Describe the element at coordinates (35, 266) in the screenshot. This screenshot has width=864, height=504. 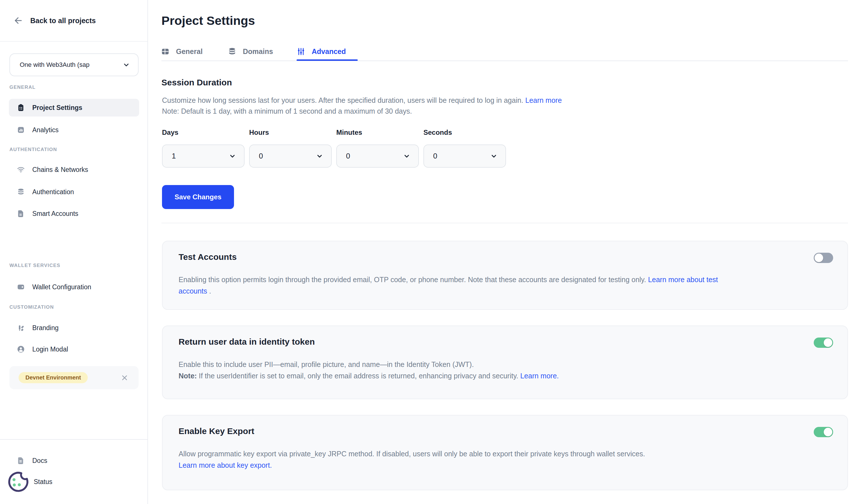
I see `section-label-wallet-services: WALLET SERVICES` at that location.